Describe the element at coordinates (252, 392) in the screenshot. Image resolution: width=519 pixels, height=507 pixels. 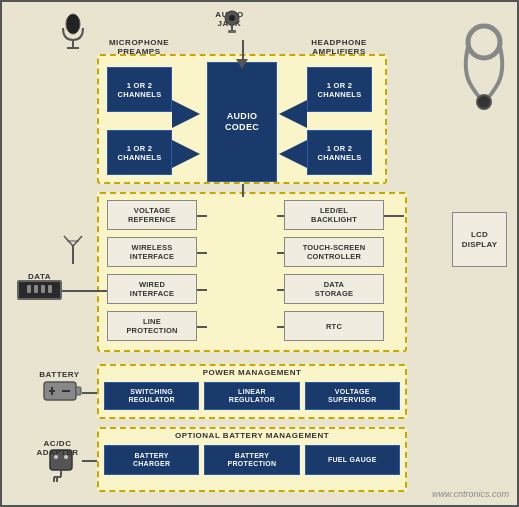
I see `power-management-section: POWER MANAGEMENT SWITCHINGREGULATOR LINE…` at that location.